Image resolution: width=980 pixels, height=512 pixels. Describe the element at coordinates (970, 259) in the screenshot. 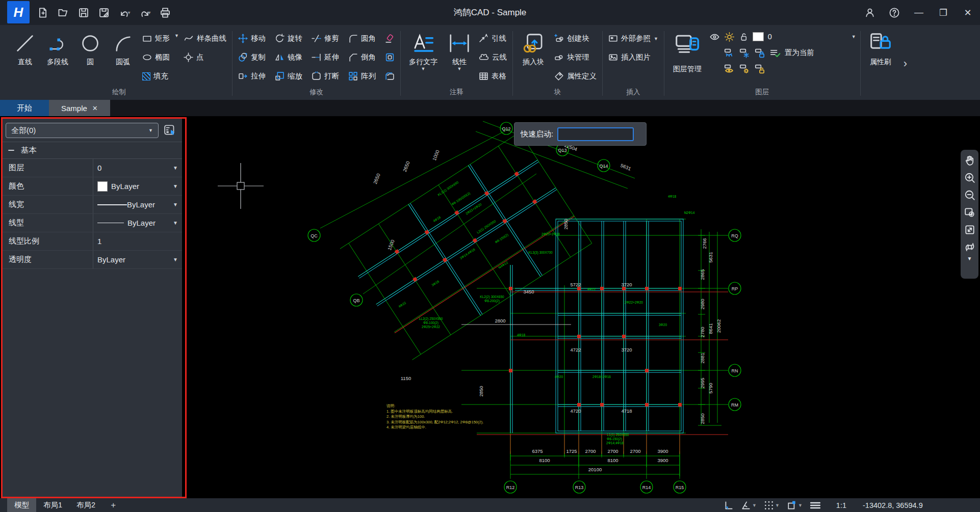

I see `nav-more-icon: ▼` at that location.